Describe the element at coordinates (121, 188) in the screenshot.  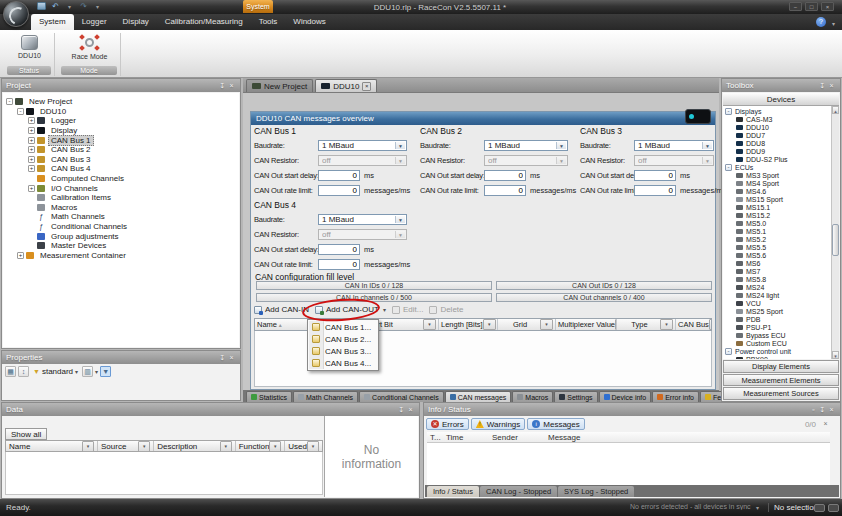
I see `tree-item: + I/O Channels` at that location.